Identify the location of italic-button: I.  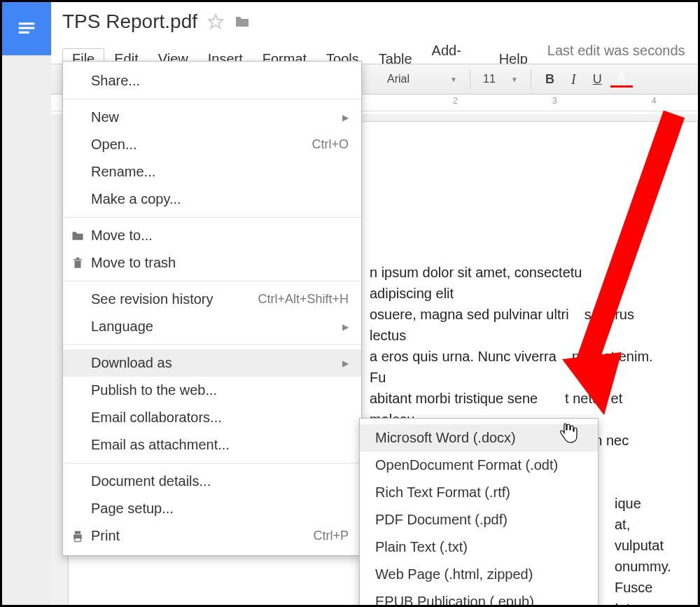
(574, 80).